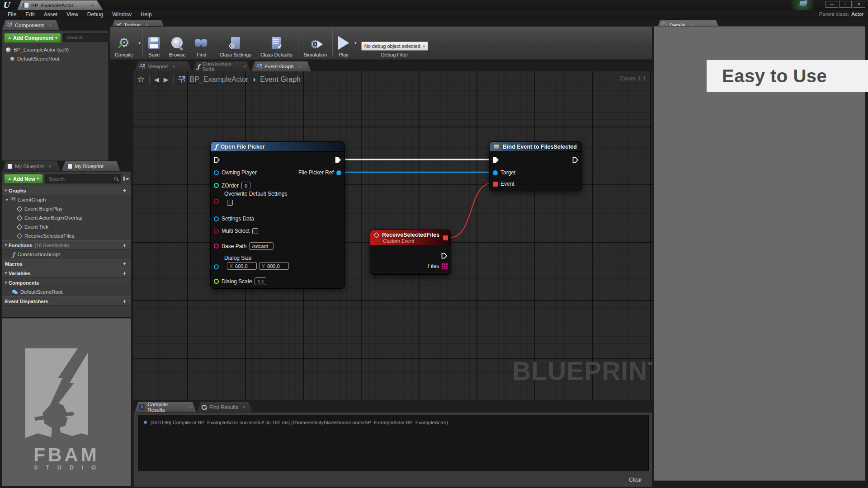 This screenshot has width=868, height=488. What do you see at coordinates (278, 215) in the screenshot?
I see `node-open-file-picker: ƒ Open File Picker Owning Player ZOrder …` at bounding box center [278, 215].